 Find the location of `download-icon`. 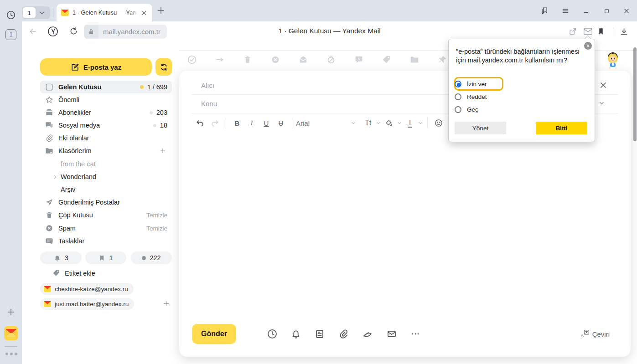

download-icon is located at coordinates (624, 32).